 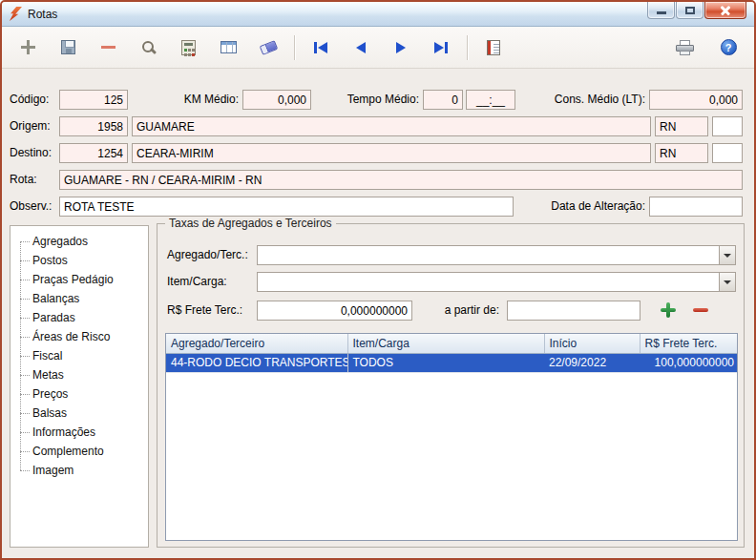 I want to click on sidebar-item-imagem: Imagem, so click(x=79, y=470).